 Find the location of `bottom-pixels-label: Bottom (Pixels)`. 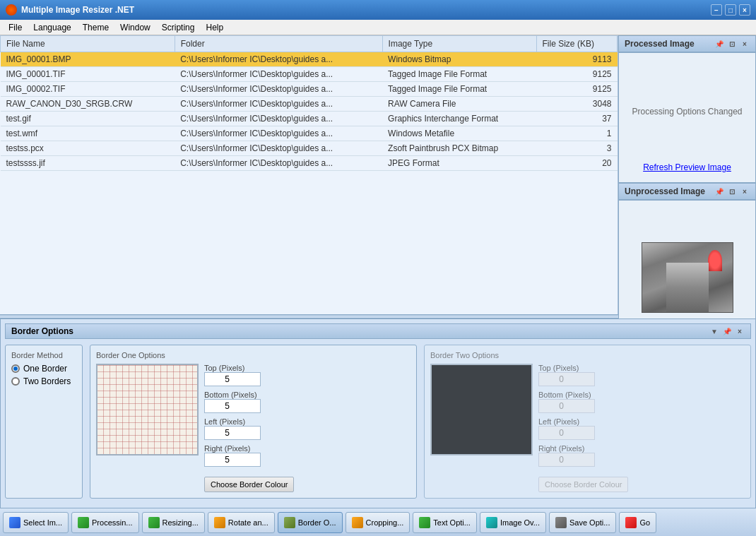

bottom-pixels-label: Bottom (Pixels) is located at coordinates (249, 395).